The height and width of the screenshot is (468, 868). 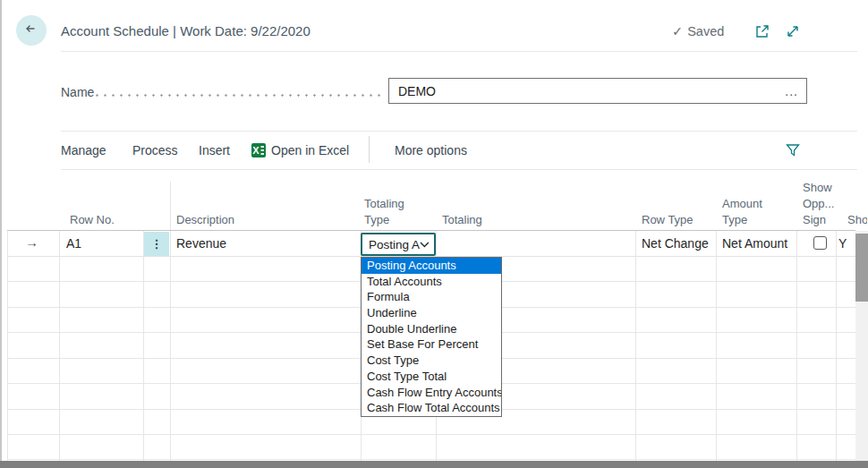 What do you see at coordinates (256, 150) in the screenshot?
I see `svg-text: X` at bounding box center [256, 150].